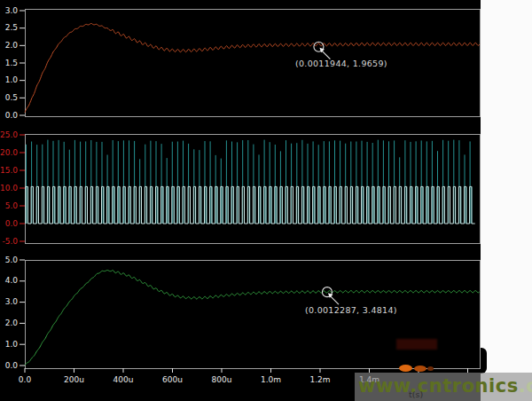 This screenshot has width=532, height=401. What do you see at coordinates (341, 64) in the screenshot?
I see `cursor-readout-top: (0.0011944, 1.9659)` at bounding box center [341, 64].